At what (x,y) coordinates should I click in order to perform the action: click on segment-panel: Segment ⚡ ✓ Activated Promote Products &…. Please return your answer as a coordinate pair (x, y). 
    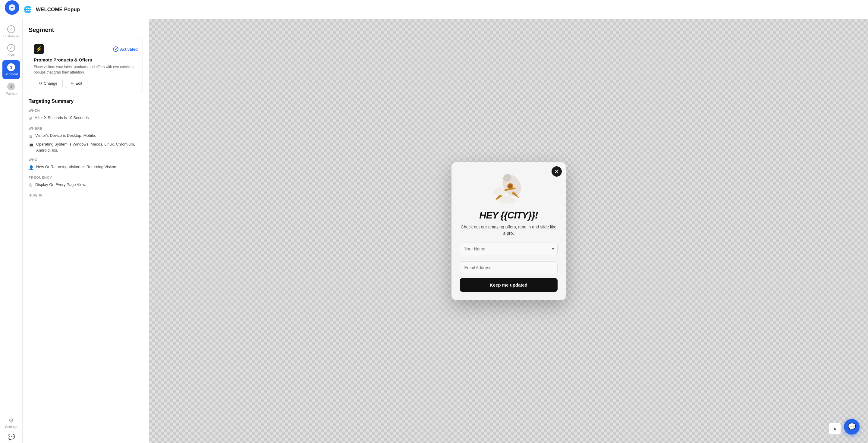
    Looking at the image, I should click on (86, 231).